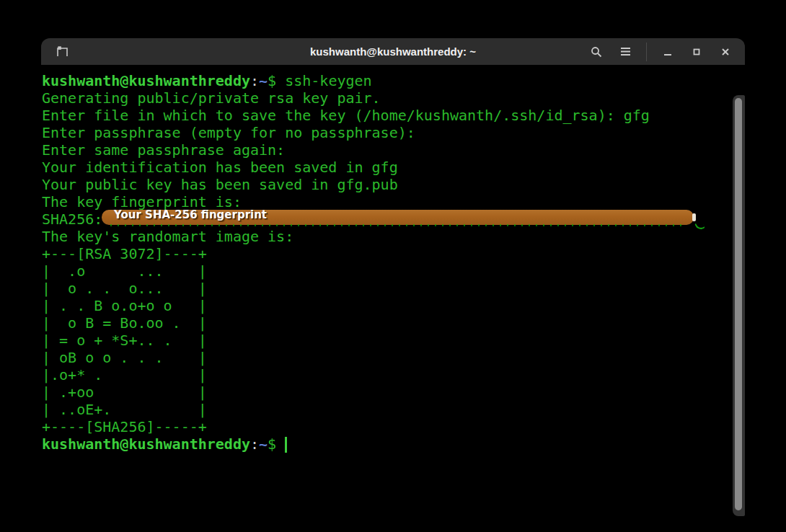 The image size is (786, 532). Describe the element at coordinates (394, 340) in the screenshot. I see `terminal-line: | = o + *S+.. . |` at that location.